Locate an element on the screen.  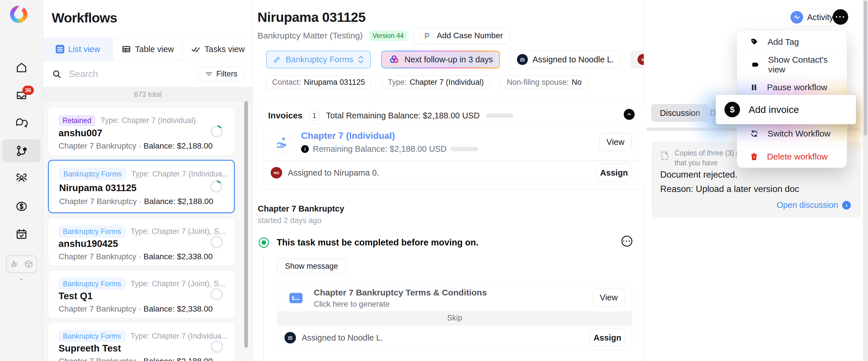
dollar-circle-icon is located at coordinates (22, 206).